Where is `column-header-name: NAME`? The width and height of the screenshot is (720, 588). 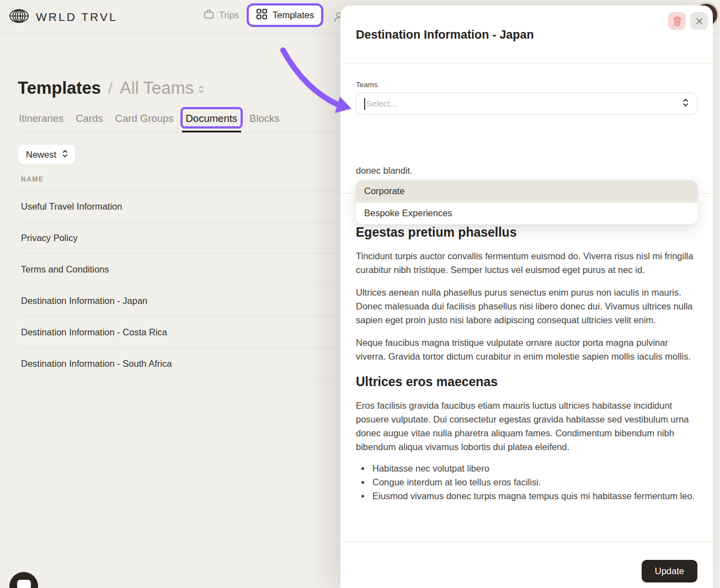
column-header-name: NAME is located at coordinates (179, 179).